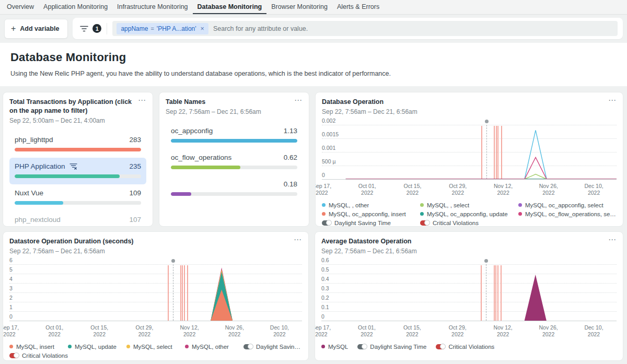 This screenshot has width=627, height=364. What do you see at coordinates (36, 29) in the screenshot?
I see `add-variable-button: + Add variable` at bounding box center [36, 29].